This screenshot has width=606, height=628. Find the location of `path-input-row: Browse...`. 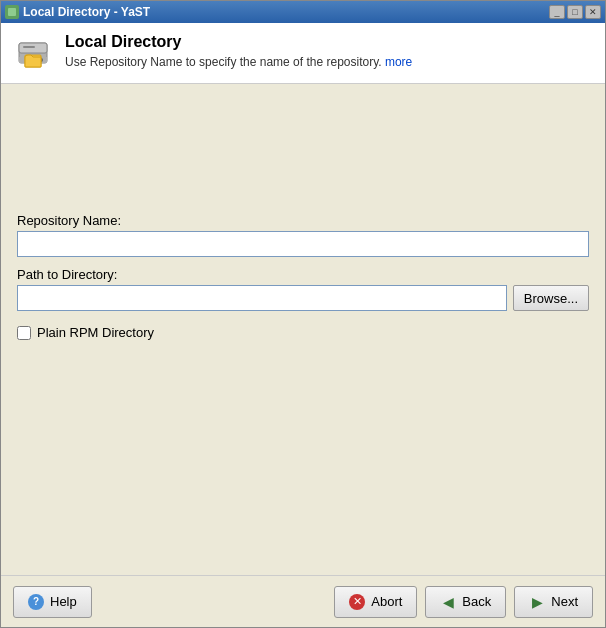

path-input-row: Browse... is located at coordinates (303, 298).